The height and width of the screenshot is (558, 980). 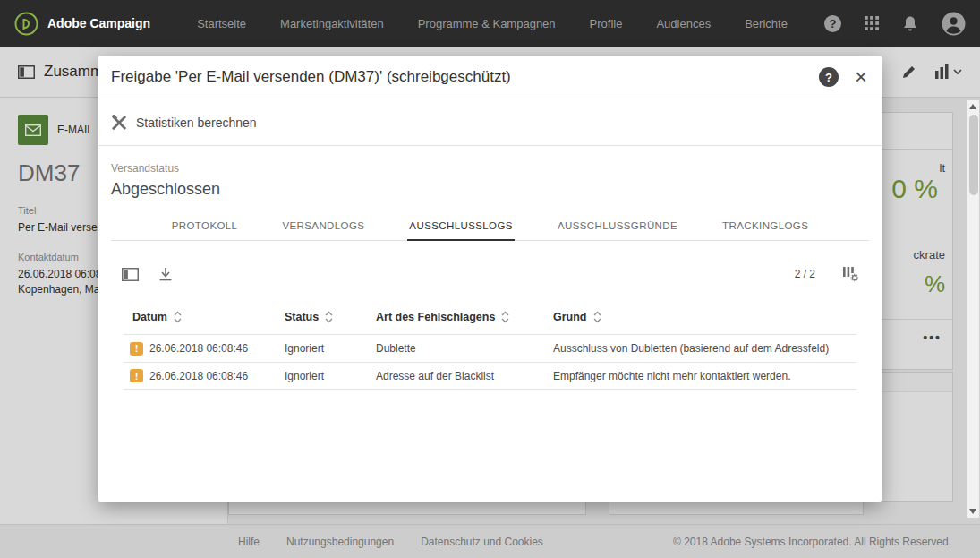 What do you see at coordinates (489, 168) in the screenshot?
I see `status-label: Versandstatus` at bounding box center [489, 168].